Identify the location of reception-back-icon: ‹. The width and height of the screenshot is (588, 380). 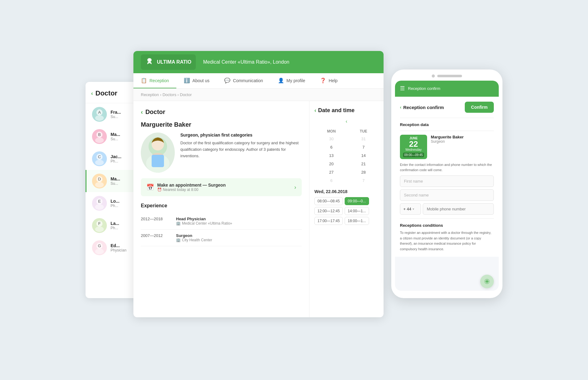
(401, 107).